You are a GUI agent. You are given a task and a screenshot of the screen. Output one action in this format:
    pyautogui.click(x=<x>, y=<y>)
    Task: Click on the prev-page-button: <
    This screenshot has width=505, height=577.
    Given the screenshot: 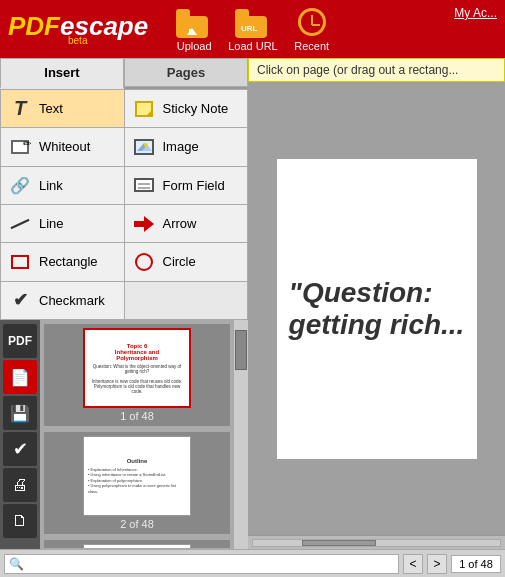 What is the action you would take?
    pyautogui.click(x=413, y=564)
    